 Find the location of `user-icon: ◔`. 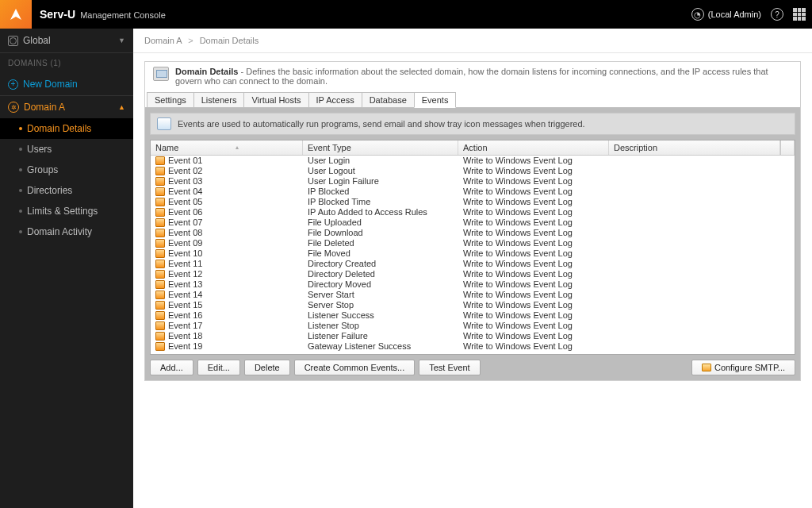

user-icon: ◔ is located at coordinates (698, 14).